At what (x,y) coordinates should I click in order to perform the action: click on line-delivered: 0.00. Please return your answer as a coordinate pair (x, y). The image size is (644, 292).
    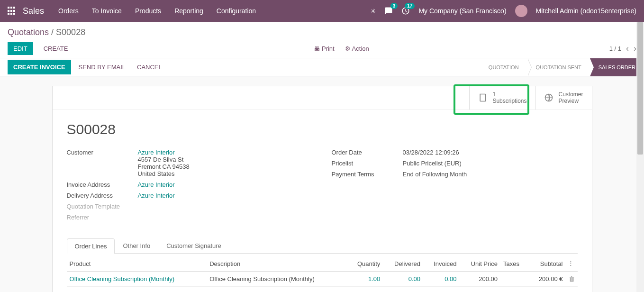
    Looking at the image, I should click on (414, 279).